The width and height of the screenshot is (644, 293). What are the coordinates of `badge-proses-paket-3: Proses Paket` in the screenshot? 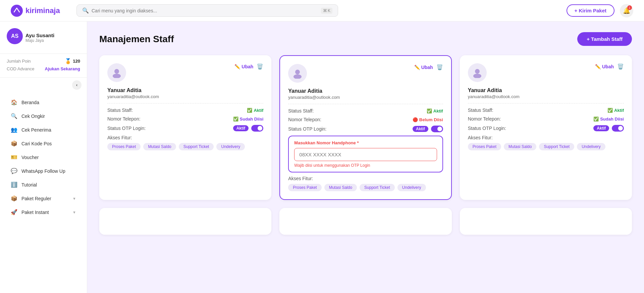 It's located at (484, 147).